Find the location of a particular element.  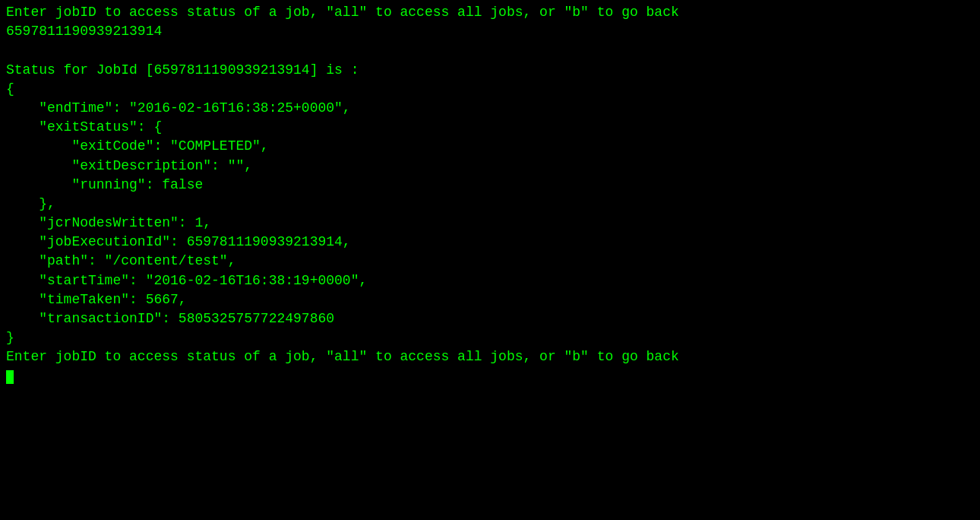

json-time-taken: "timeTaken": 5667, is located at coordinates (490, 300).